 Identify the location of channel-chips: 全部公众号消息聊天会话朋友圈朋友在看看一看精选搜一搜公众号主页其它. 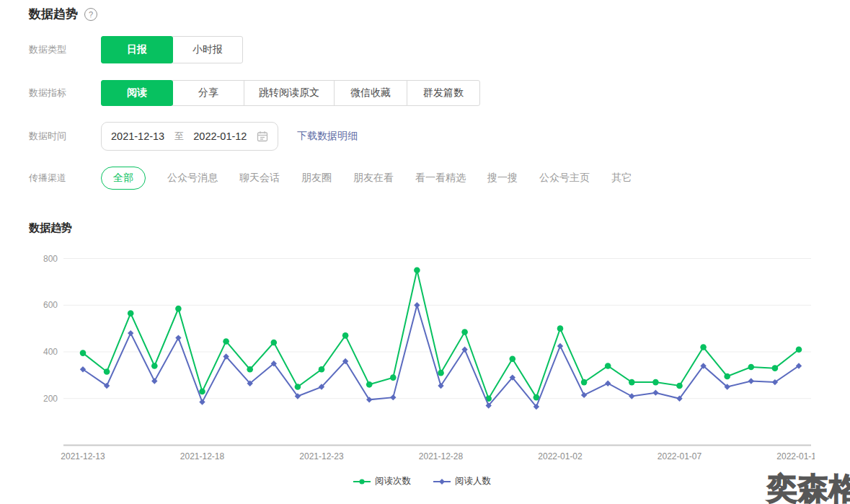
(366, 178).